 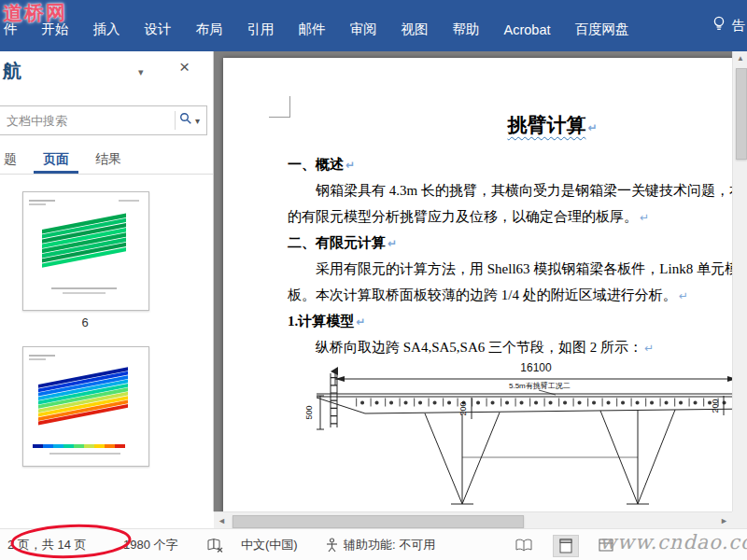 I want to click on figure-dim-200-right: 200, so click(x=715, y=405).